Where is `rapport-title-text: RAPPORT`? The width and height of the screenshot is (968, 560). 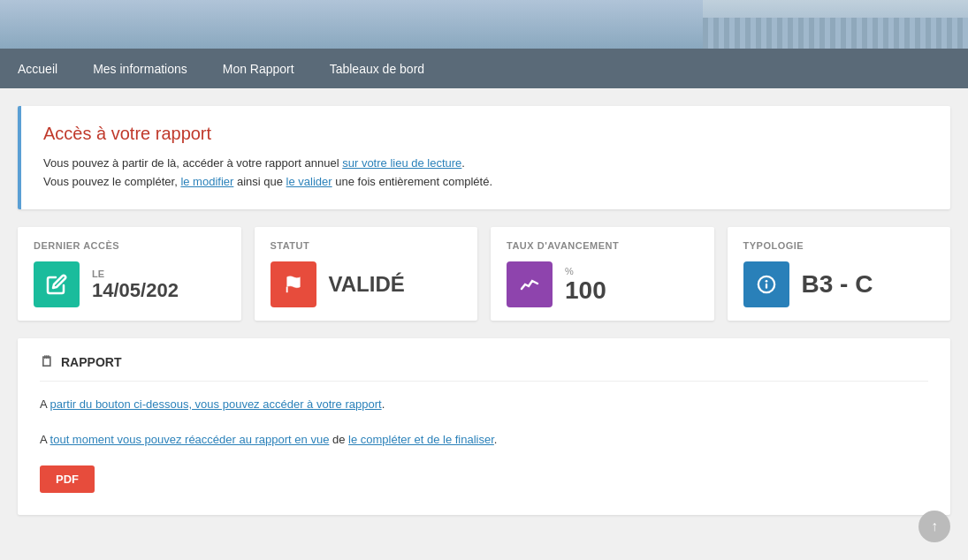 rapport-title-text: RAPPORT is located at coordinates (91, 362).